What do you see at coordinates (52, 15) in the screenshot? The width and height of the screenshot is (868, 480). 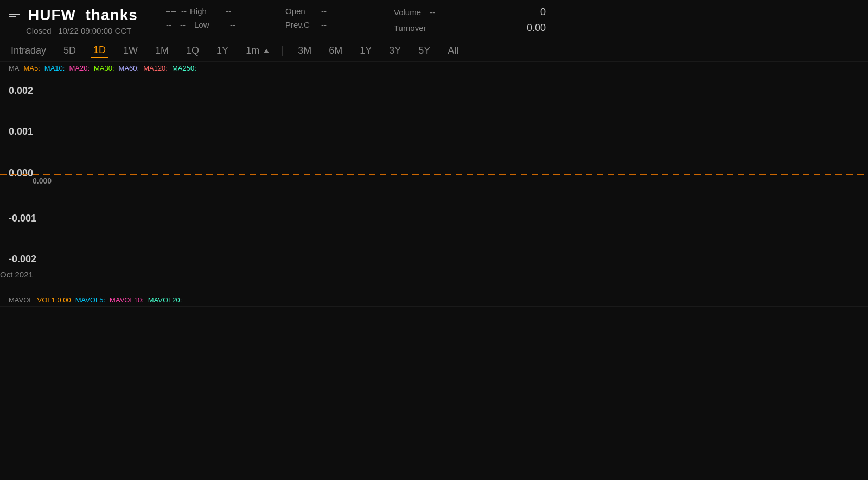 I see `ticker-text: HUFW` at bounding box center [52, 15].